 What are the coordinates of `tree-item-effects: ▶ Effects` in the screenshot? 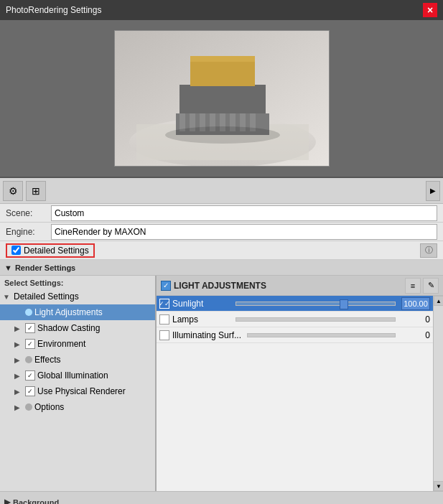 It's located at (78, 360).